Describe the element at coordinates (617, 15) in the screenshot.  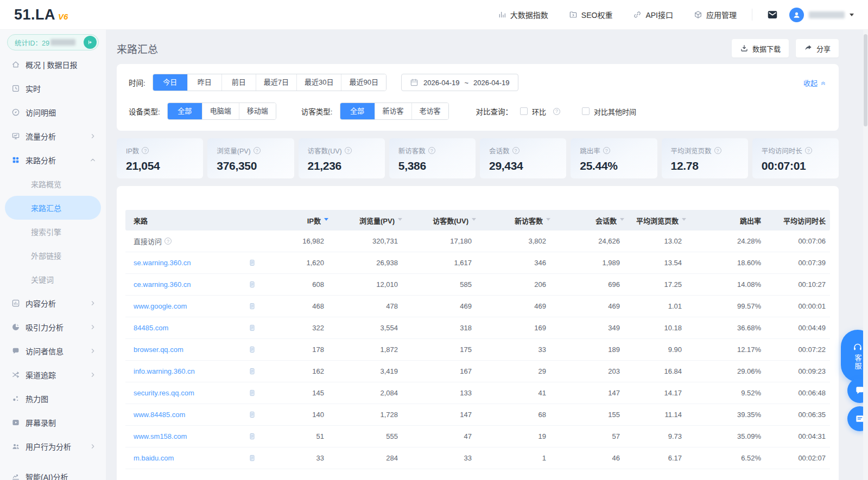
I see `top-navigation: 大数据指数SEO权重API接口应用管理` at that location.